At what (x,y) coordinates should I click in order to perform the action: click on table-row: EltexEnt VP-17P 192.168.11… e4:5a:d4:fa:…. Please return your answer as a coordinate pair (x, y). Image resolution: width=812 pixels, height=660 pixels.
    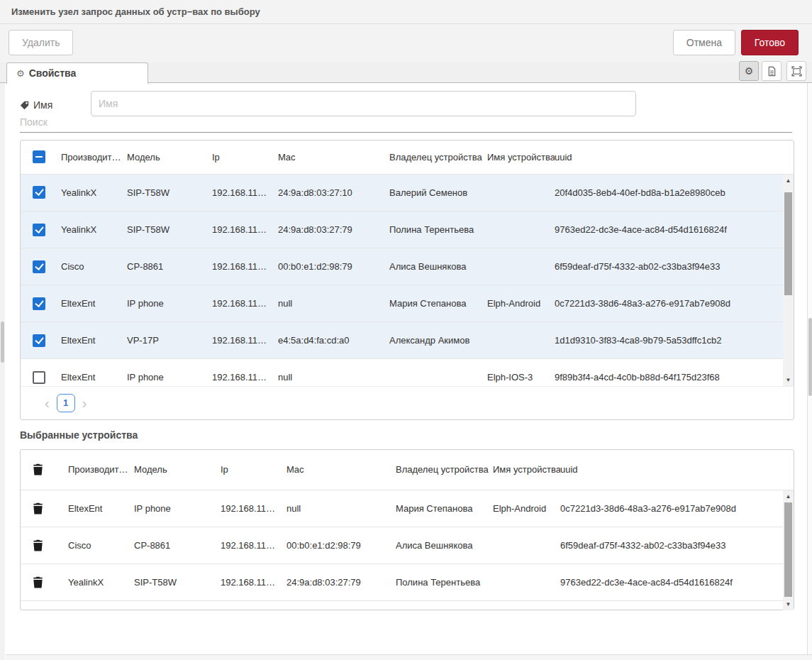
    Looking at the image, I should click on (407, 341).